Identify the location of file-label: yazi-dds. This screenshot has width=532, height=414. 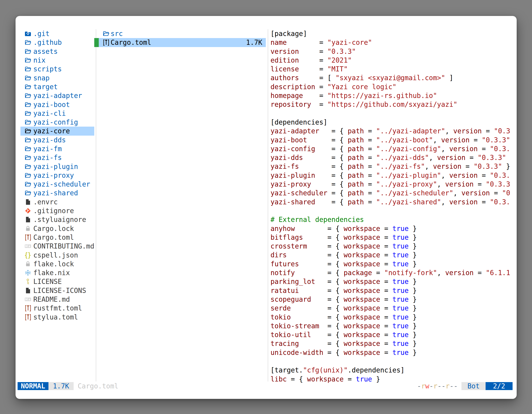
(50, 140).